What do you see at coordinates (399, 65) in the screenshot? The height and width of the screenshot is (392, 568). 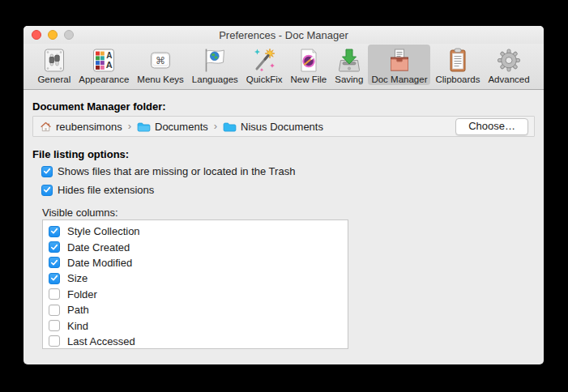 I see `toolbar-item-doc-manager: Doc Manager` at bounding box center [399, 65].